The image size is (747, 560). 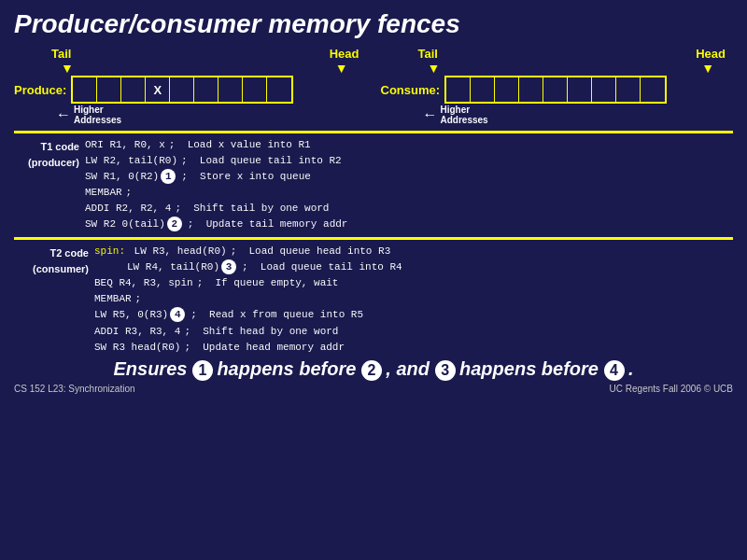 I want to click on t2-line-6: ADDI R3, R3, 4 ; Shift head by one word, so click(x=414, y=332).